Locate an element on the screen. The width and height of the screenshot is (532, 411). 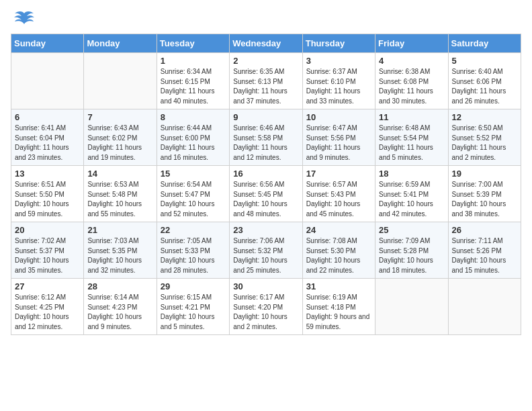
day-info: Sunrise: 6:15 AM Sunset: 4:21 PM Dayligh… is located at coordinates (193, 312).